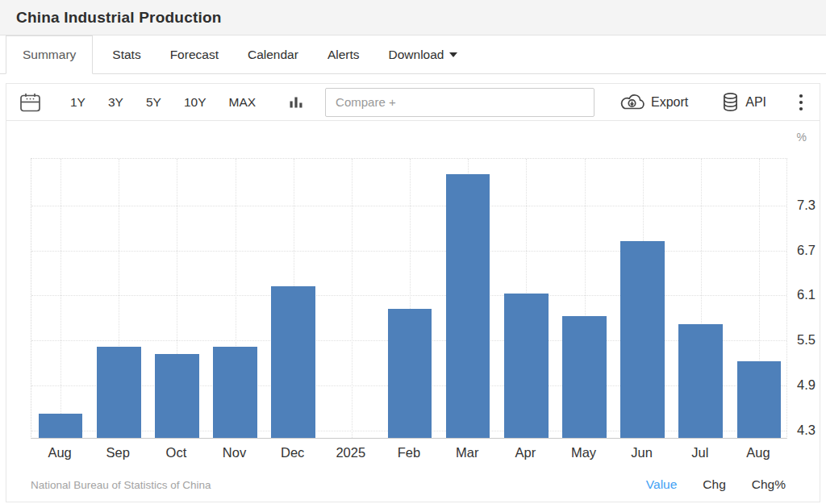  I want to click on range-button-1y: 1Y, so click(77, 102).